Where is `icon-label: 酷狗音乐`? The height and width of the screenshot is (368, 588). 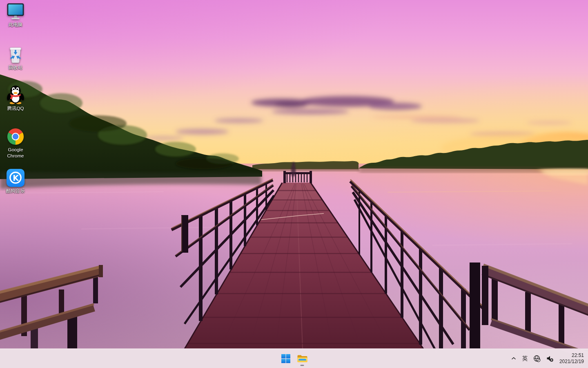 icon-label: 酷狗音乐 is located at coordinates (16, 191).